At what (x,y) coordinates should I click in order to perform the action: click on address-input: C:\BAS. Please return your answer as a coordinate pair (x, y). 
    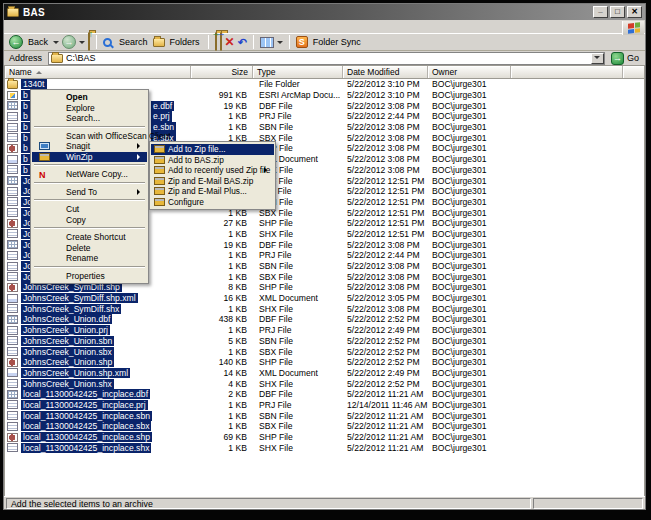
    Looking at the image, I should click on (326, 58).